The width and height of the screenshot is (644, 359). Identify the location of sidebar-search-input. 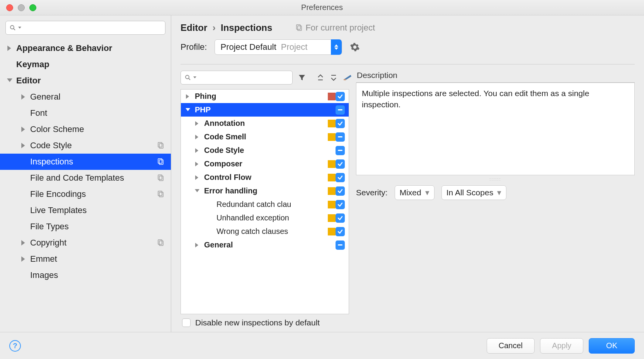
(85, 28).